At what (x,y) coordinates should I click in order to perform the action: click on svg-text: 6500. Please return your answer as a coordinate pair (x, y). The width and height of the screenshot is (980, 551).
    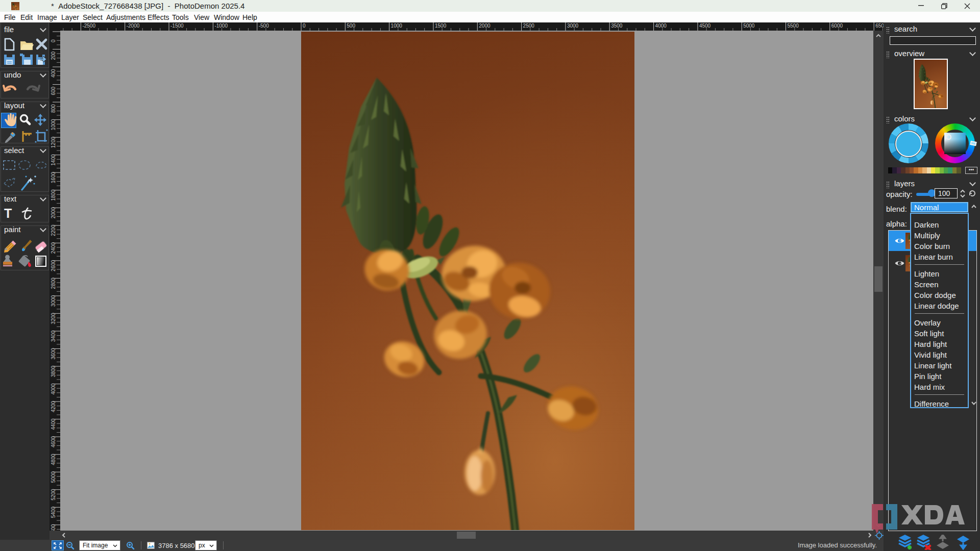
    Looking at the image, I should click on (879, 26).